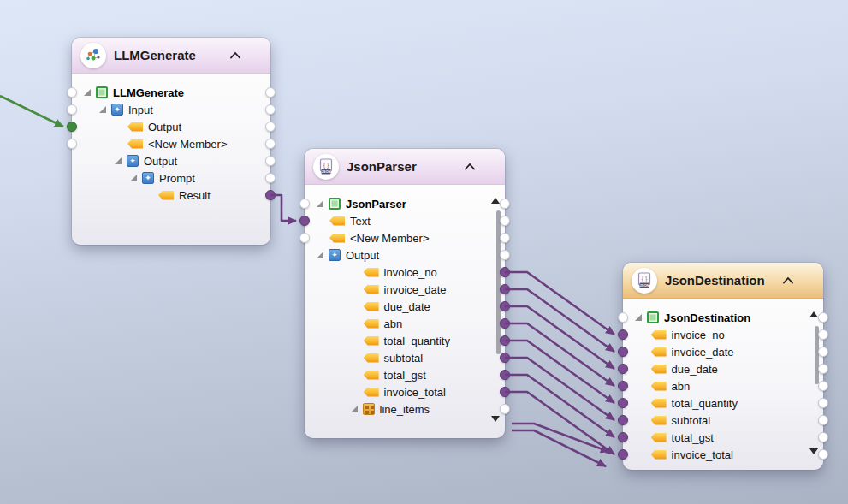 The width and height of the screenshot is (848, 504). What do you see at coordinates (185, 195) in the screenshot?
I see `tree-row-result: Result` at bounding box center [185, 195].